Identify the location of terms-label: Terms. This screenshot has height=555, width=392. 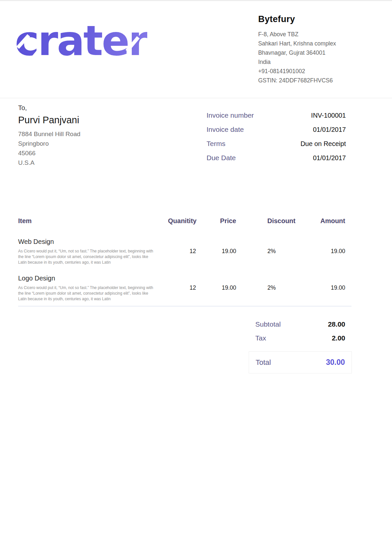
(216, 144).